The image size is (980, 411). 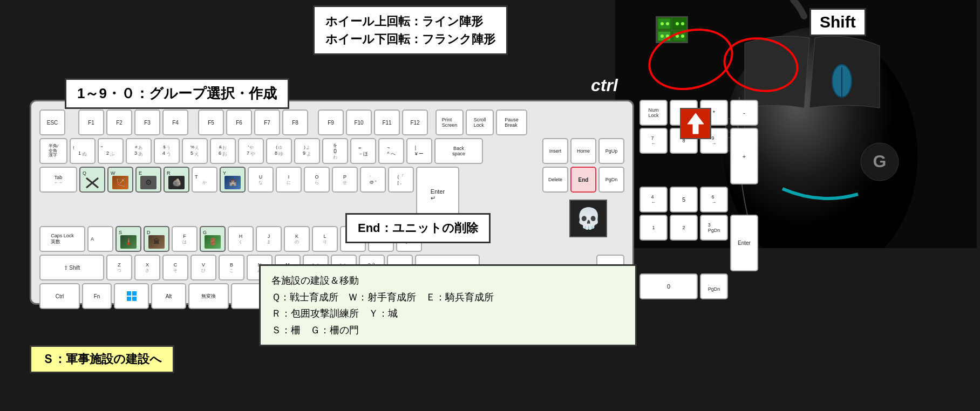 What do you see at coordinates (611, 180) in the screenshot?
I see `key-pgdn: PgDn` at bounding box center [611, 180].